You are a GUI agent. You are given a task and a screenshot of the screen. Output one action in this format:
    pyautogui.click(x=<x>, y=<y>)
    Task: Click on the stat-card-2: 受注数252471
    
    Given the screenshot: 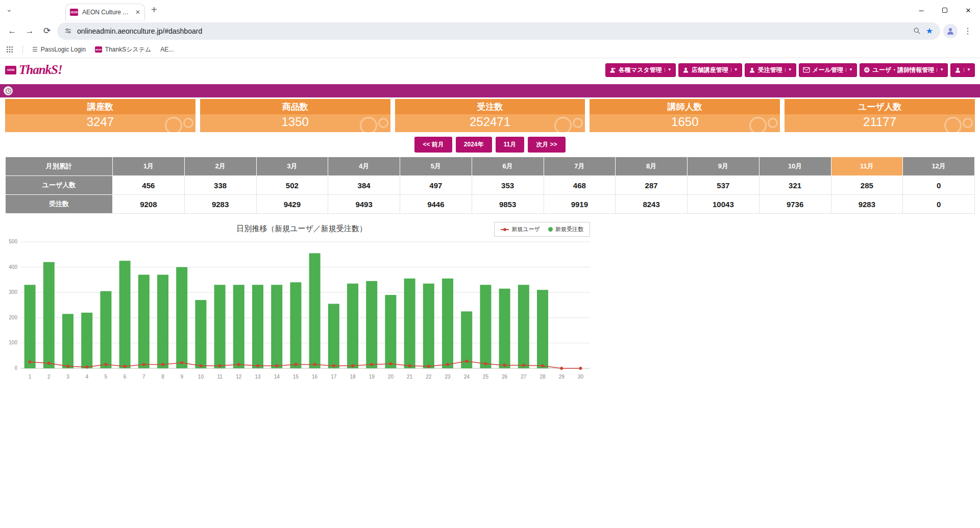 What is the action you would take?
    pyautogui.click(x=490, y=115)
    